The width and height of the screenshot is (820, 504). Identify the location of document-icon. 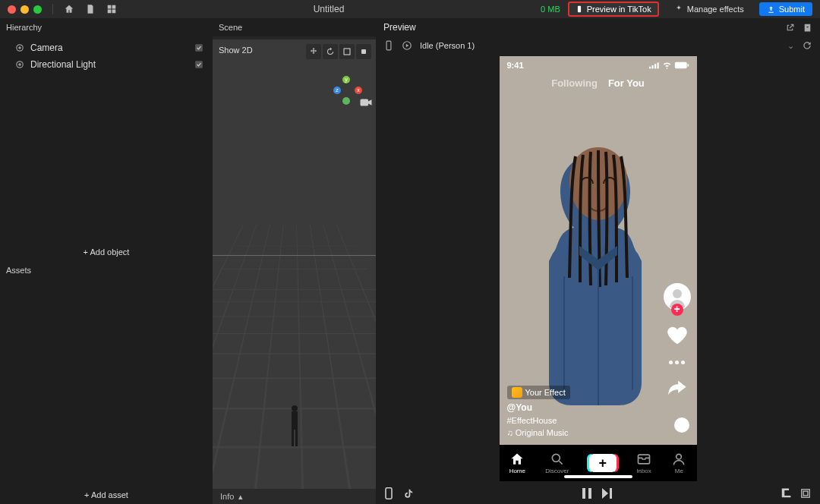
(90, 9).